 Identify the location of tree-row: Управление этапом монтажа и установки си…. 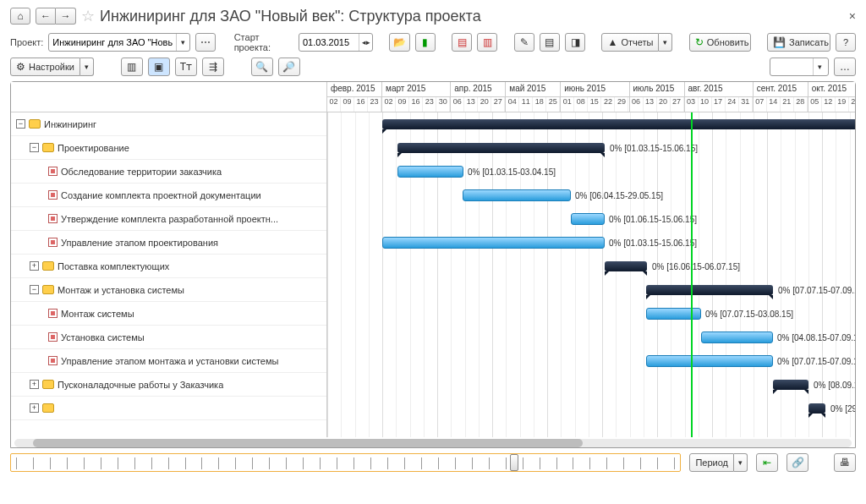
(169, 361).